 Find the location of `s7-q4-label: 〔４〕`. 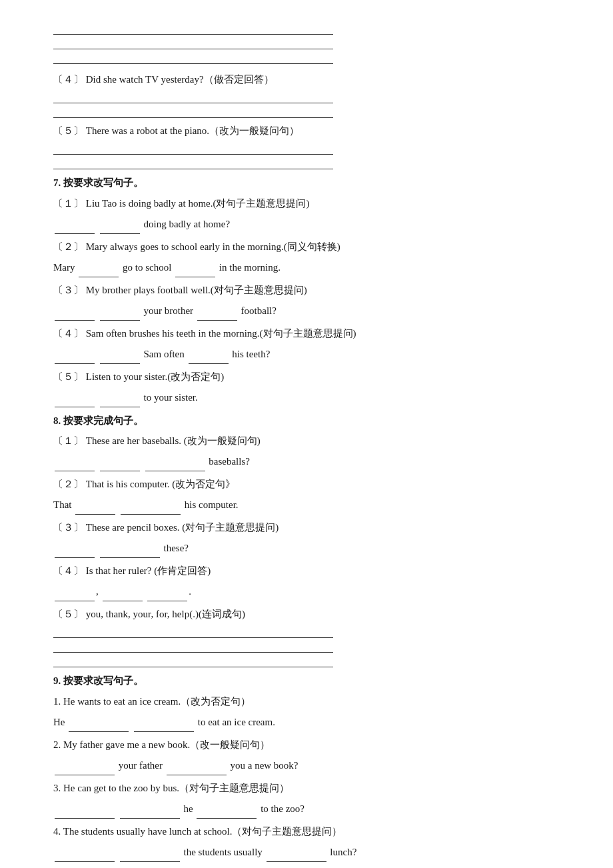

s7-q4-label: 〔４〕 is located at coordinates (68, 333).